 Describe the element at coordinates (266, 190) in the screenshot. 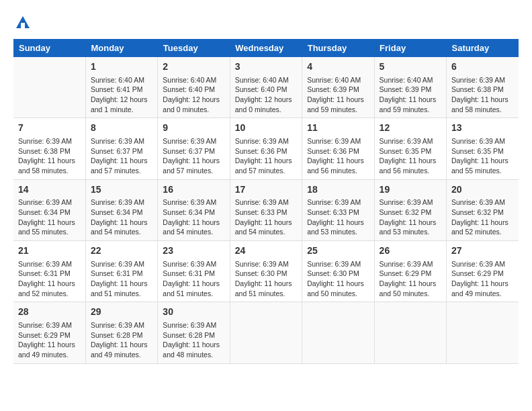

I see `day-number: 17` at that location.